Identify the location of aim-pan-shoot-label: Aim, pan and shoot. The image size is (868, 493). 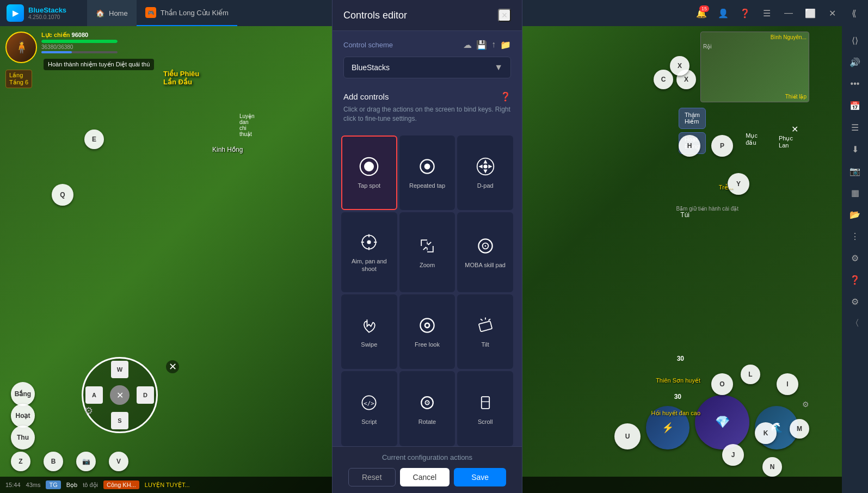
(369, 266).